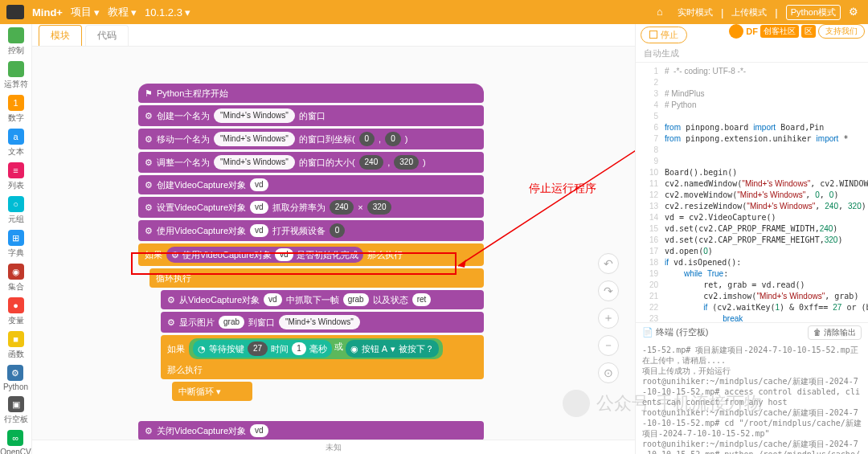 This screenshot has width=868, height=454. Describe the element at coordinates (16, 346) in the screenshot. I see `palette-function: ■函数` at that location.